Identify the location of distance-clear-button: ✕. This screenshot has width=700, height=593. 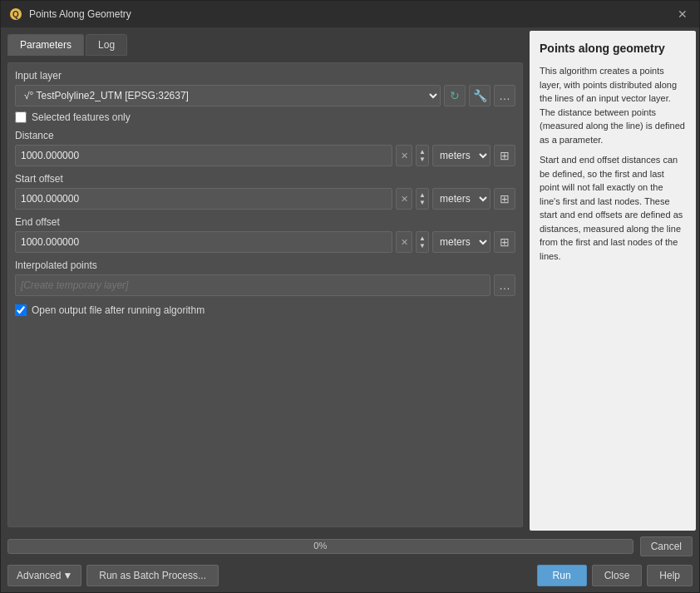
(404, 156).